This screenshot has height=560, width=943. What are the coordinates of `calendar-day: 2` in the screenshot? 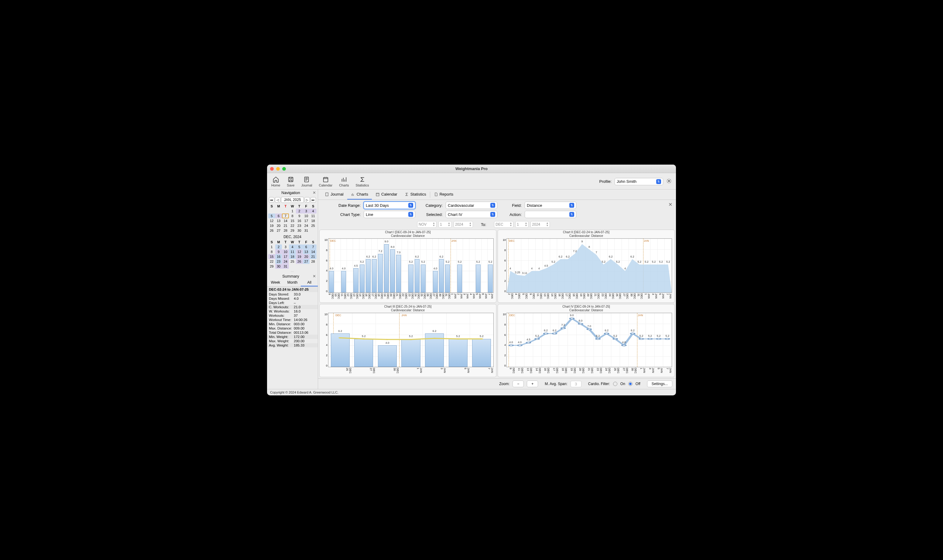 It's located at (279, 247).